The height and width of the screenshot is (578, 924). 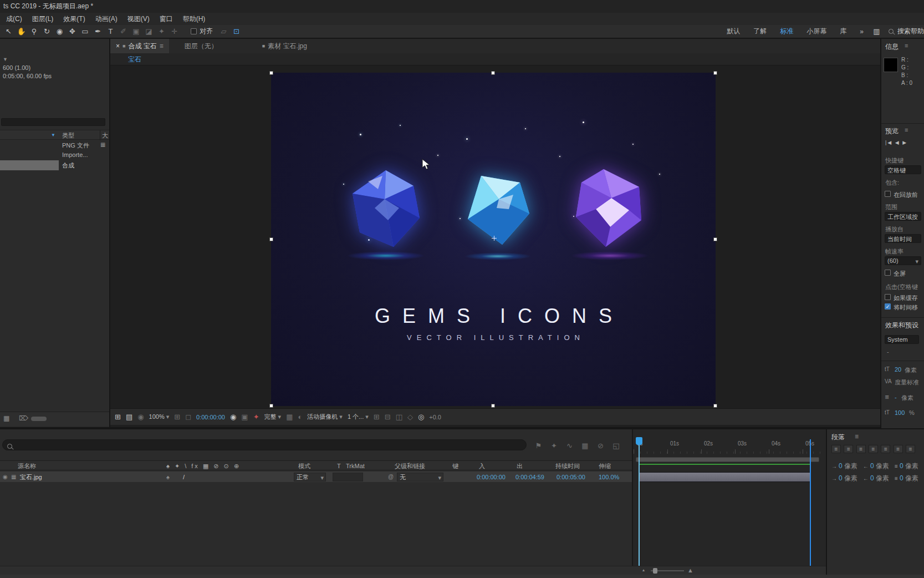 What do you see at coordinates (300, 417) in the screenshot?
I see `transparency-grid-icon: ◐` at bounding box center [300, 417].